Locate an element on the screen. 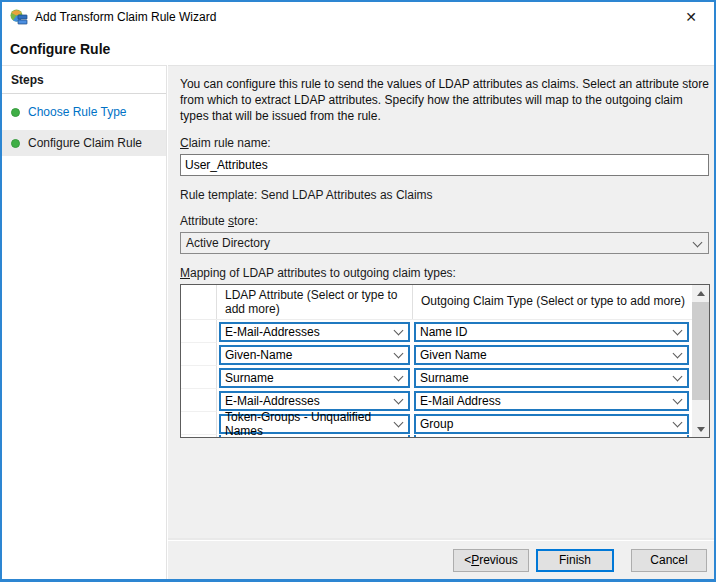  cancel-button: Cancel is located at coordinates (669, 560).